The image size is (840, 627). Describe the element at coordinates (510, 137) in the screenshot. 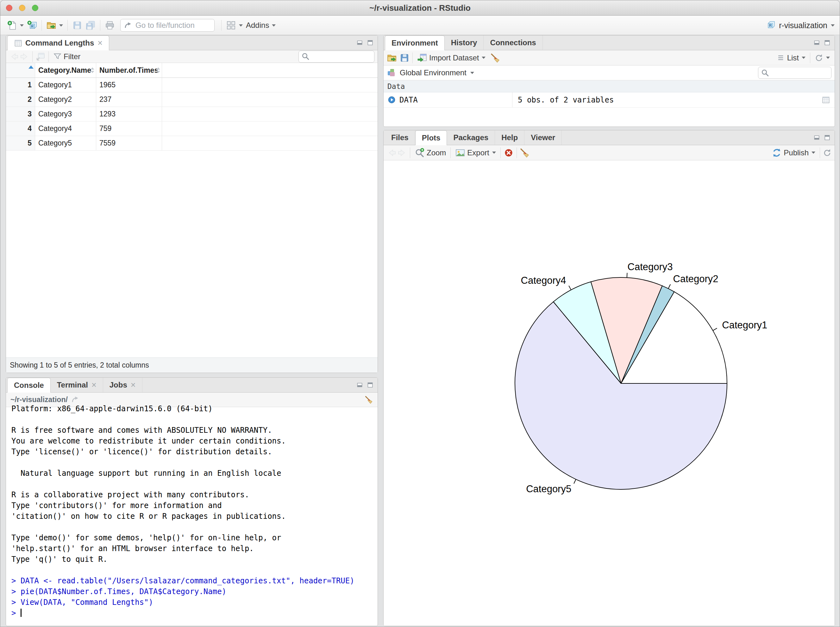

I see `tab-help: Help` at that location.